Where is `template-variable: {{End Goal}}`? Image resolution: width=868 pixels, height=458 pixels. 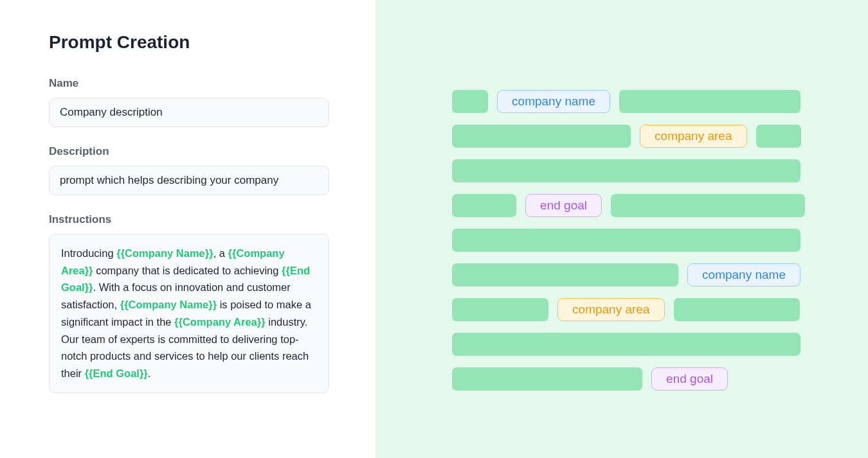
template-variable: {{End Goal}} is located at coordinates (116, 373).